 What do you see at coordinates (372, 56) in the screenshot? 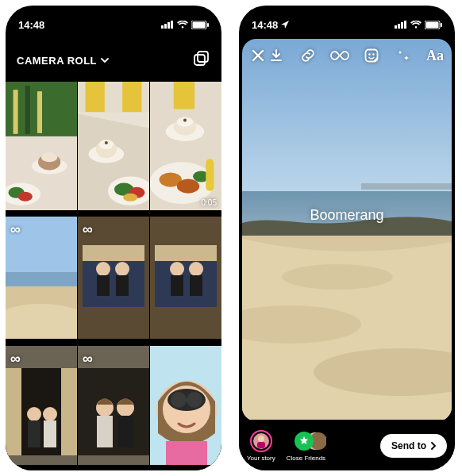
I see `sticker-button` at bounding box center [372, 56].